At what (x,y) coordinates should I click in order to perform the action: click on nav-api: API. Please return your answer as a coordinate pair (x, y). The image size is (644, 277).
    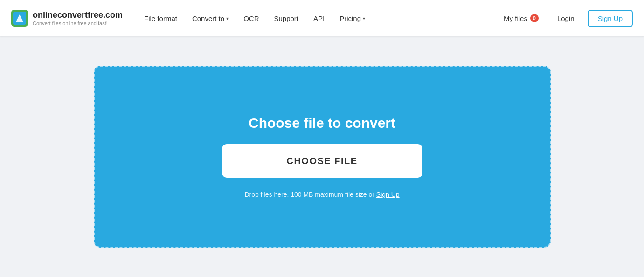
    Looking at the image, I should click on (319, 19).